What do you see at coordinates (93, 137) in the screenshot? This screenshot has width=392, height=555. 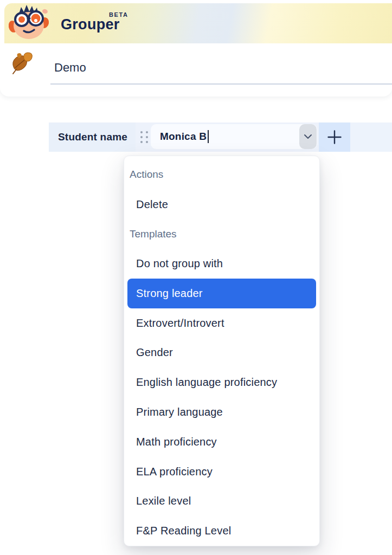 I see `student-name-header-label: Student name` at bounding box center [93, 137].